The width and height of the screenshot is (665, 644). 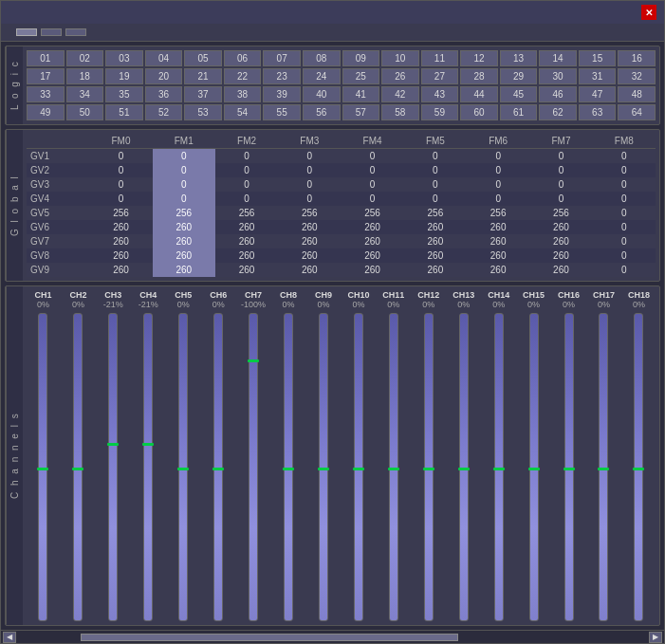 I want to click on logic-number-cell: 62, so click(x=558, y=112).